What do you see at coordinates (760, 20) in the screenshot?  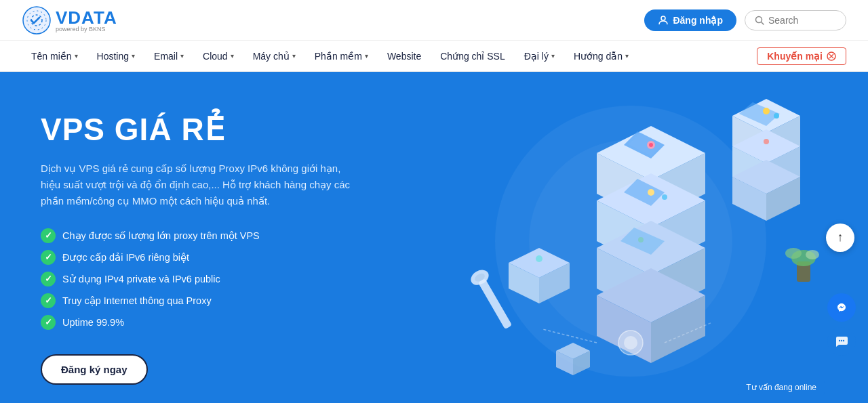 I see `search-icon` at bounding box center [760, 20].